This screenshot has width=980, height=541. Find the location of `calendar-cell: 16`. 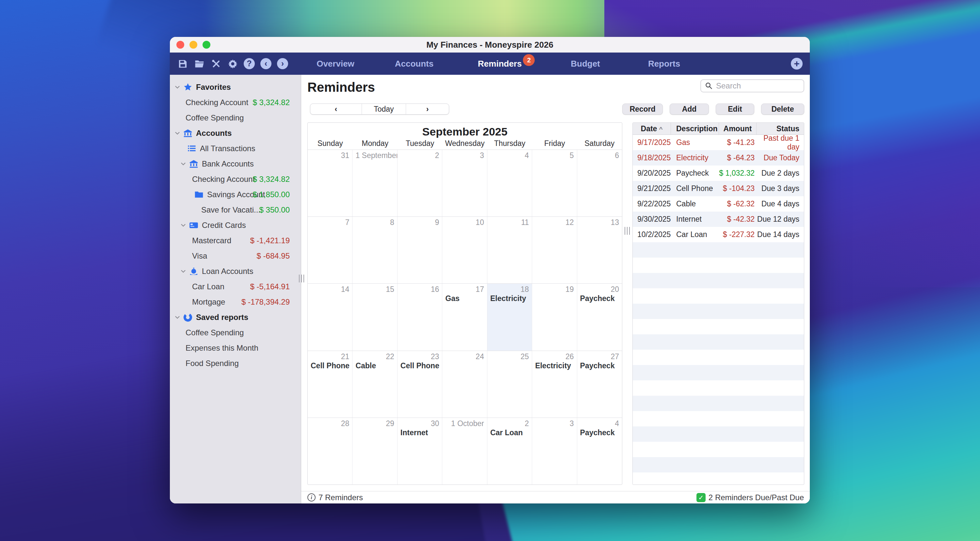

calendar-cell: 16 is located at coordinates (420, 317).